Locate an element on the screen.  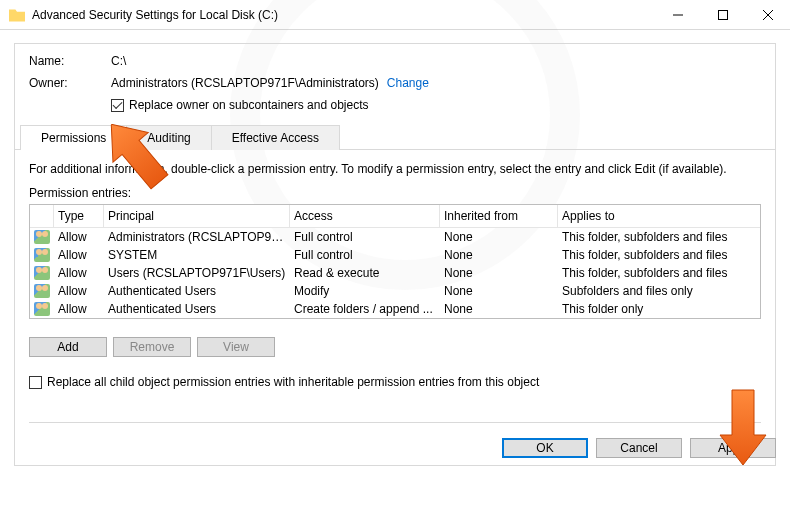
table-row: AllowSYSTEMFull controlNoneThis folder, … is located at coordinates (395, 255).